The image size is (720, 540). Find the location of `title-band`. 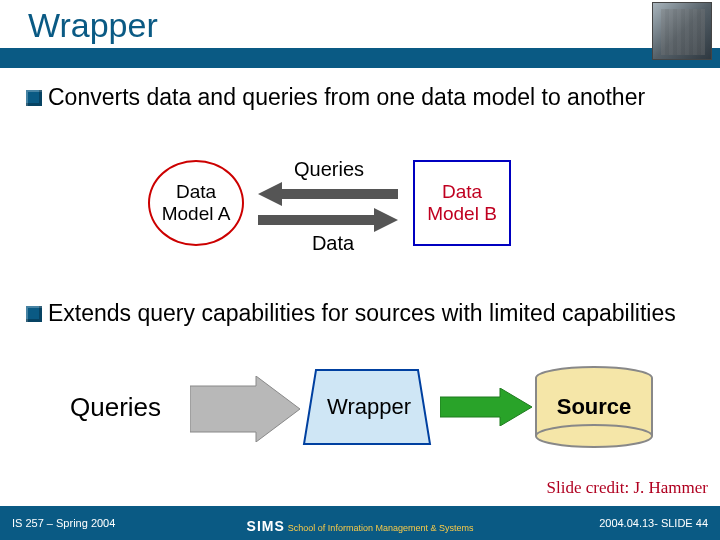

title-band is located at coordinates (360, 58).